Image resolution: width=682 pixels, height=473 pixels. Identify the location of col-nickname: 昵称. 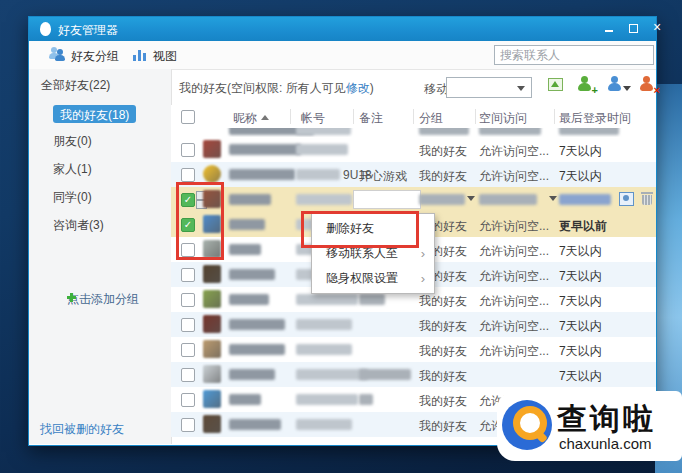
(251, 118).